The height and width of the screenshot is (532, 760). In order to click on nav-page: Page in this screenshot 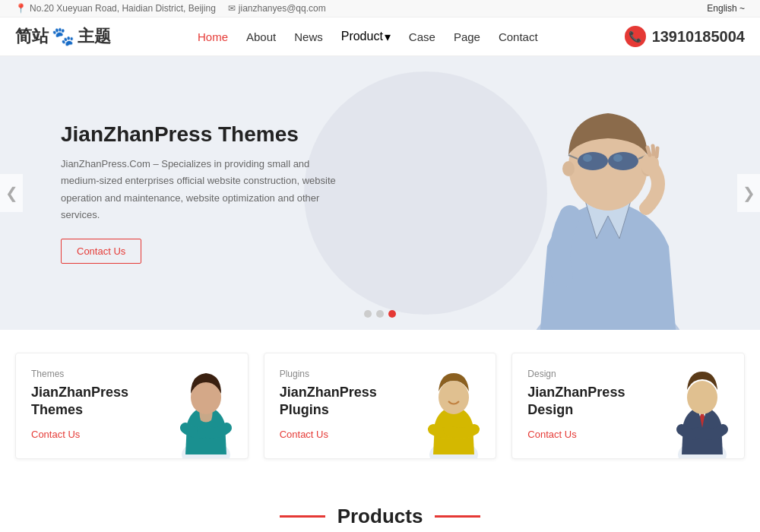, I will do `click(467, 36)`.